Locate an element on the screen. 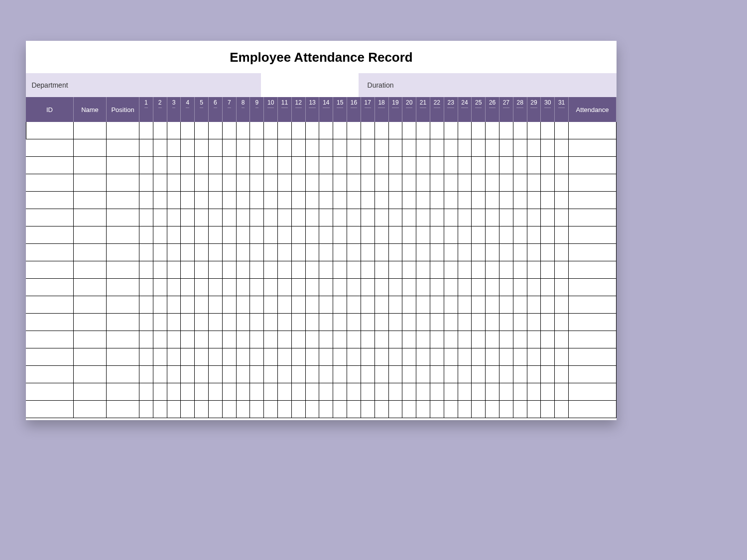 The height and width of the screenshot is (560, 747). cell-position is located at coordinates (123, 235).